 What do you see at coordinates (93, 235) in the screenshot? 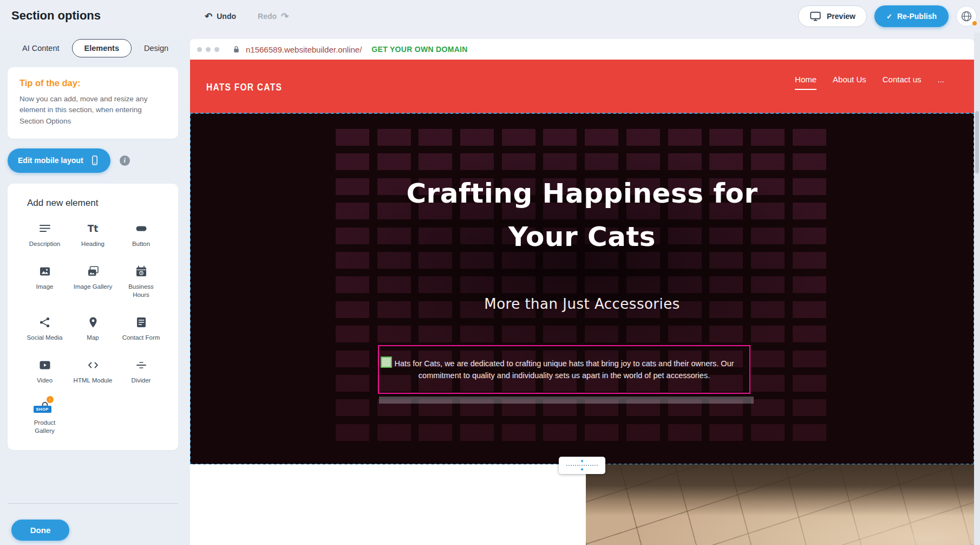
I see `element-item-heading: Tt Heading` at bounding box center [93, 235].